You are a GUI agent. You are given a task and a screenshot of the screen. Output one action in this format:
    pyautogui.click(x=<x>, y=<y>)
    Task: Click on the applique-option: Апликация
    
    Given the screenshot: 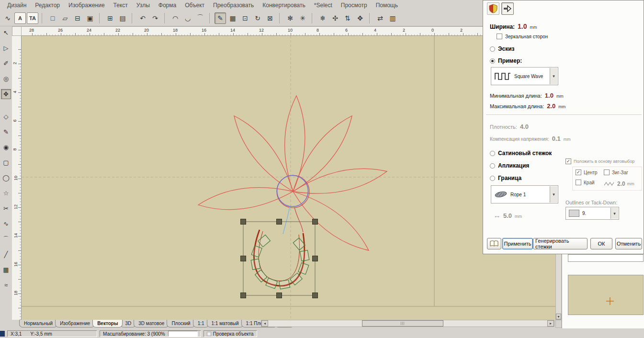 What is the action you would take?
    pyautogui.click(x=509, y=166)
    